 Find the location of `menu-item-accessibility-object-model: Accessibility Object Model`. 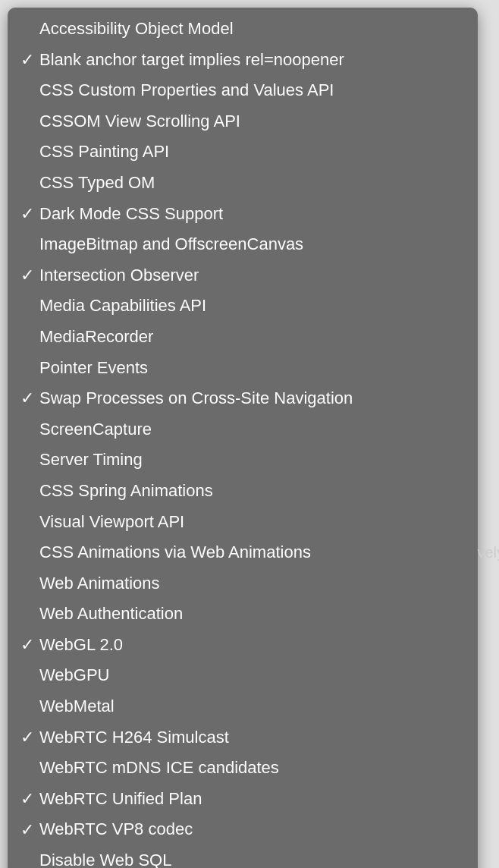

menu-item-accessibility-object-model: Accessibility Object Model is located at coordinates (243, 29).